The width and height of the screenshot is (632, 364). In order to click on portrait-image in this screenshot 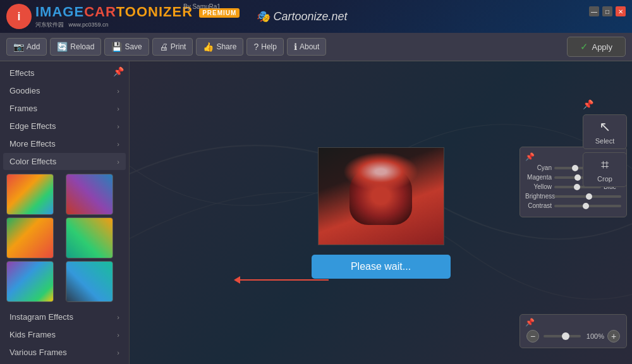, I will do `click(381, 196)`.